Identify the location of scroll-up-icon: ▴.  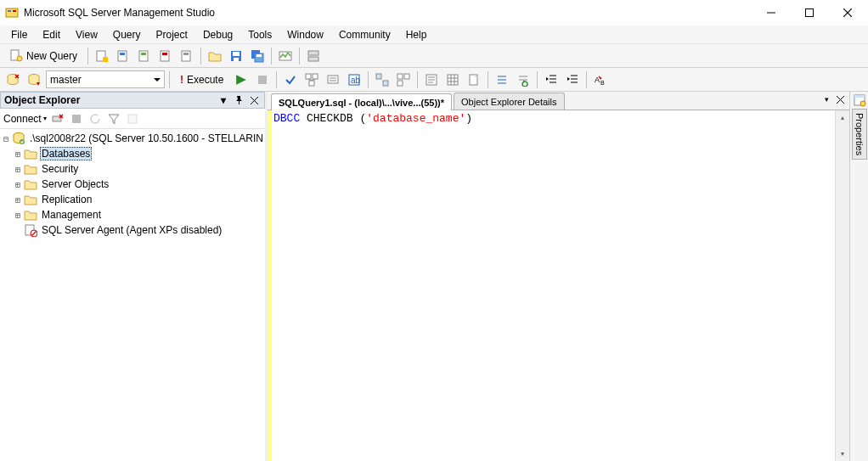
(843, 117).